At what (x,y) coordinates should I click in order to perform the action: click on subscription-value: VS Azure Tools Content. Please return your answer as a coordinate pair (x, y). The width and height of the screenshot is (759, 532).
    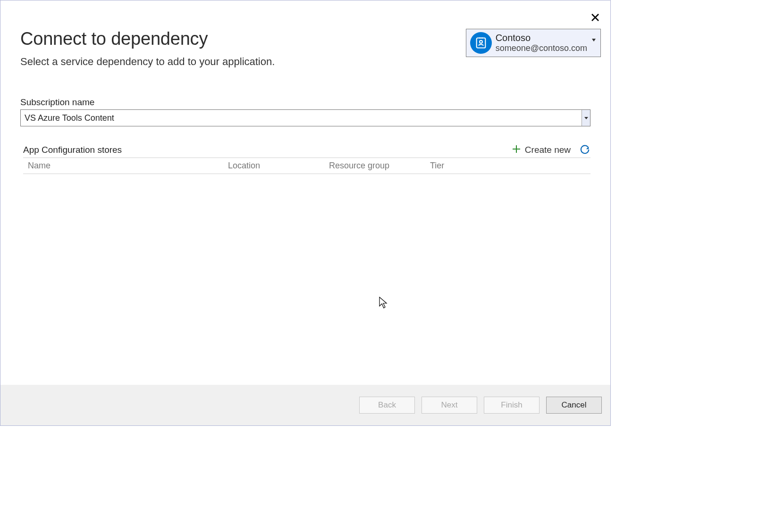
    Looking at the image, I should click on (301, 118).